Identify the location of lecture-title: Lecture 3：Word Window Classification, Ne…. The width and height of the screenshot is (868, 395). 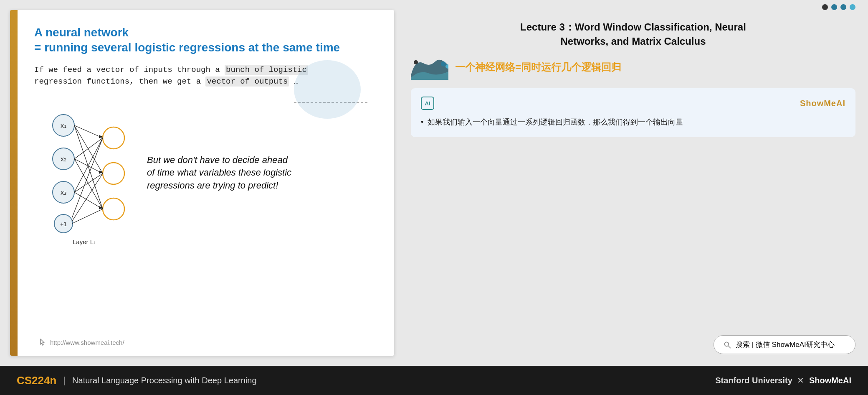
(633, 34).